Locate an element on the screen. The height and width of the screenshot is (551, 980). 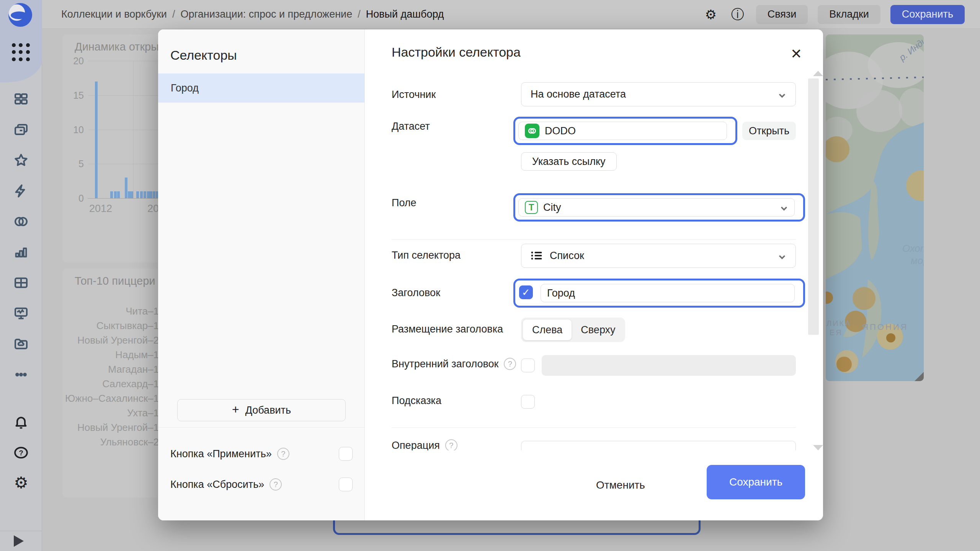
breadcrumb-current: Новый дашборд is located at coordinates (405, 15).